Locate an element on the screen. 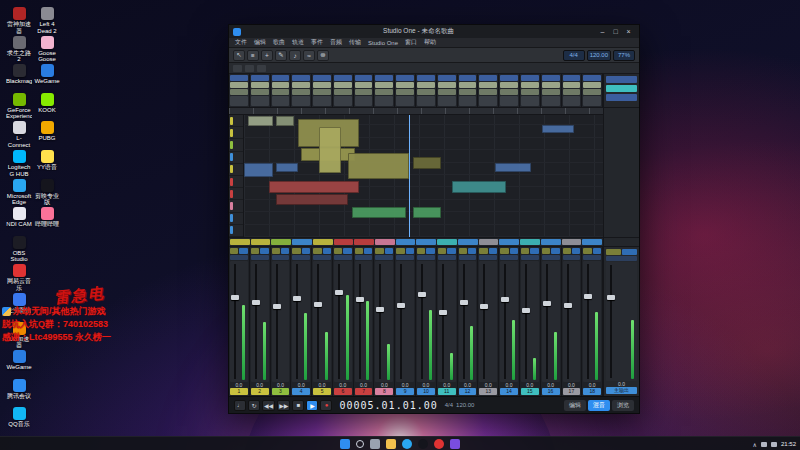 This screenshot has height=450, width=800. menu-item: 传输 is located at coordinates (355, 42).